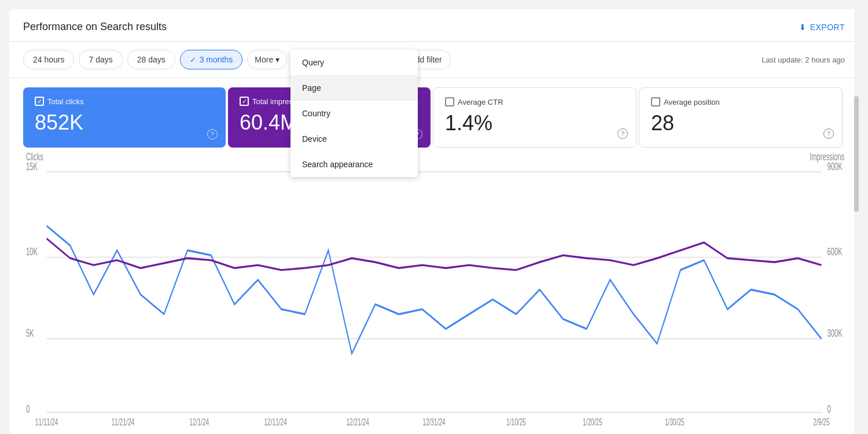 This screenshot has width=868, height=434. Describe the element at coordinates (244, 101) in the screenshot. I see `metric-checkbox-impressions` at that location.